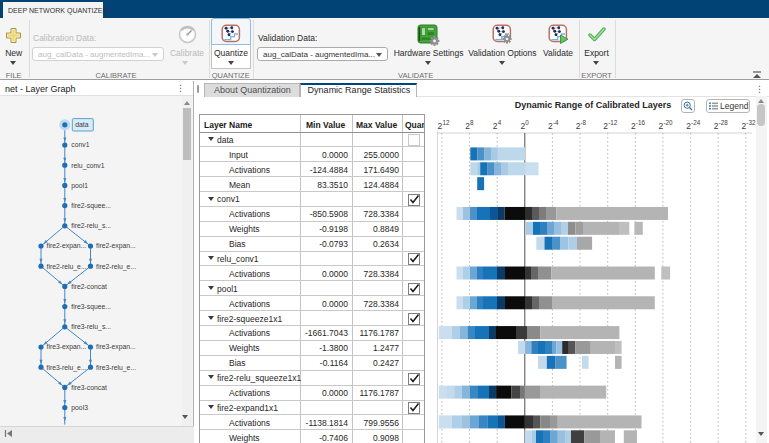  Describe the element at coordinates (91, 226) in the screenshot. I see `svg-text: fire2-relu_s...` at that location.